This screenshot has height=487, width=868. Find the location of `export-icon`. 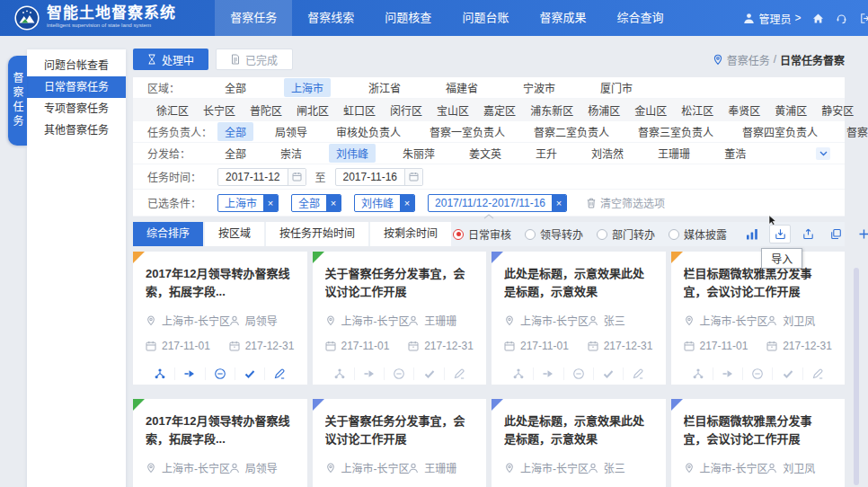

export-icon is located at coordinates (808, 234).